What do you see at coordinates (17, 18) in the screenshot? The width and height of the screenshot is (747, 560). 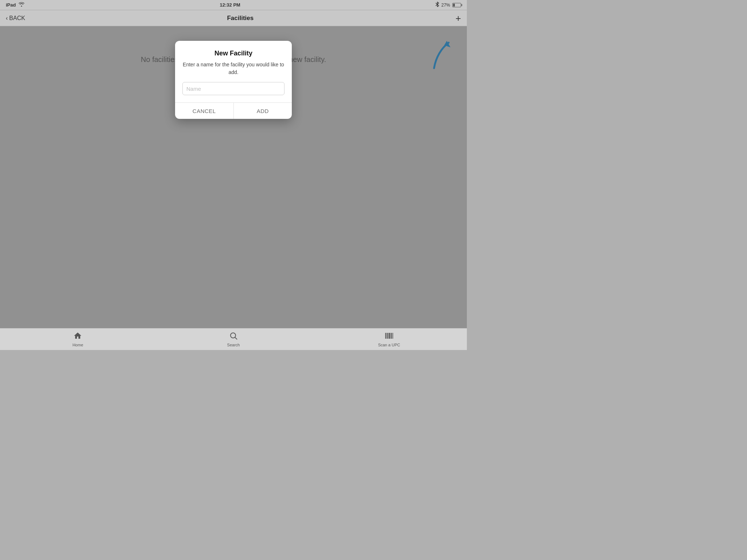 I see `back-label: BACK` at bounding box center [17, 18].